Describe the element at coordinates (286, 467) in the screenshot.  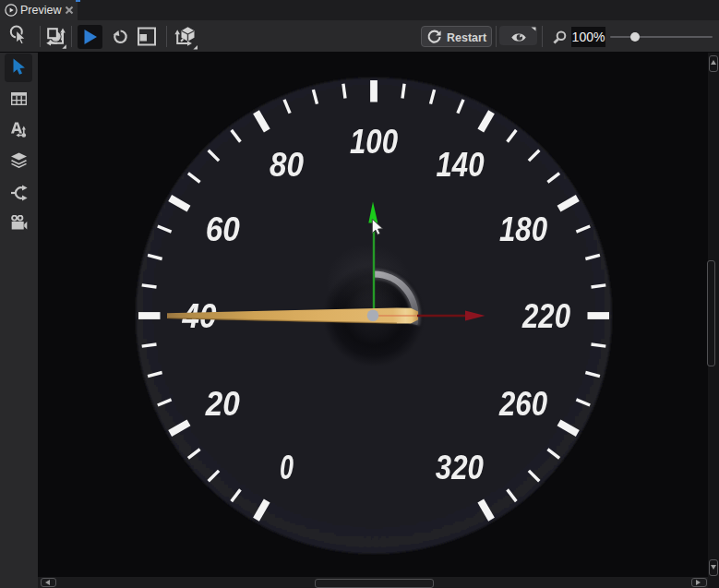
I see `svg-text: 0` at that location.